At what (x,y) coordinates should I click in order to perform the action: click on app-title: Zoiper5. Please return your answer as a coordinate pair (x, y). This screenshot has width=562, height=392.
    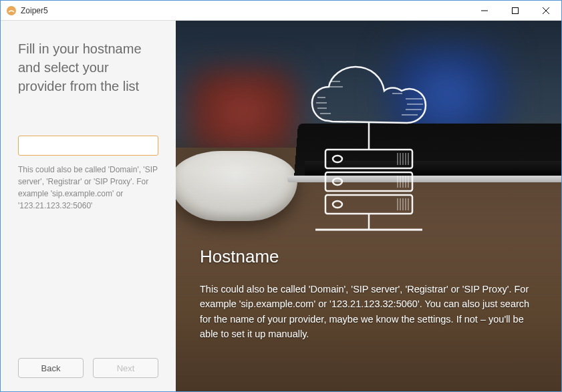
    Looking at the image, I should click on (35, 11).